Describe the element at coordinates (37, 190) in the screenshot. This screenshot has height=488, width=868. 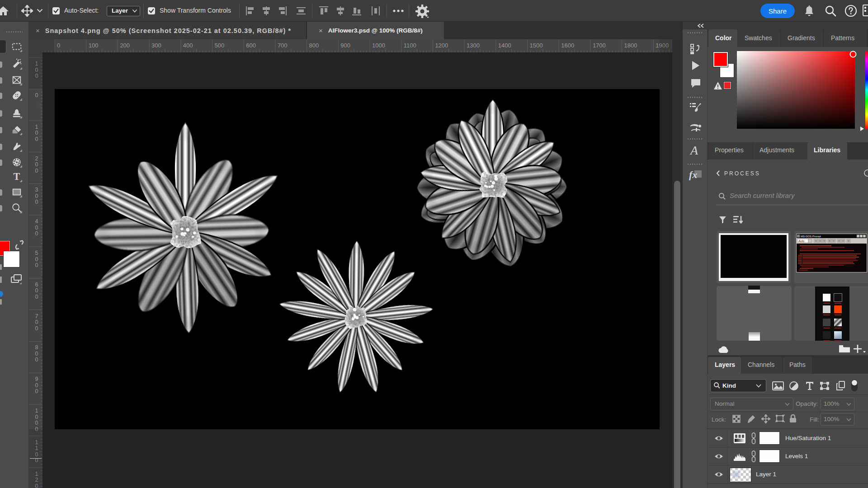
I see `svg-text: 3` at that location.